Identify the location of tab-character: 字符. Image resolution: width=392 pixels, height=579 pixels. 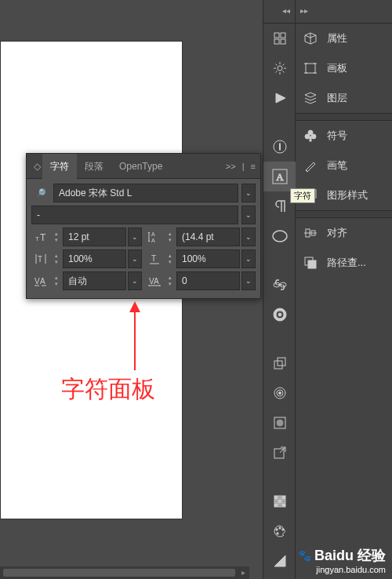
(60, 166).